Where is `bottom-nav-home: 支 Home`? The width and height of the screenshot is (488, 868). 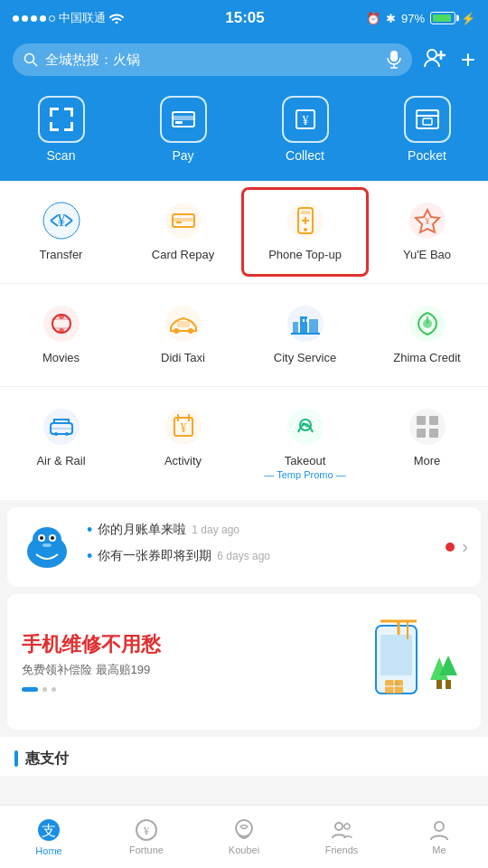 bottom-nav-home: 支 Home is located at coordinates (49, 837).